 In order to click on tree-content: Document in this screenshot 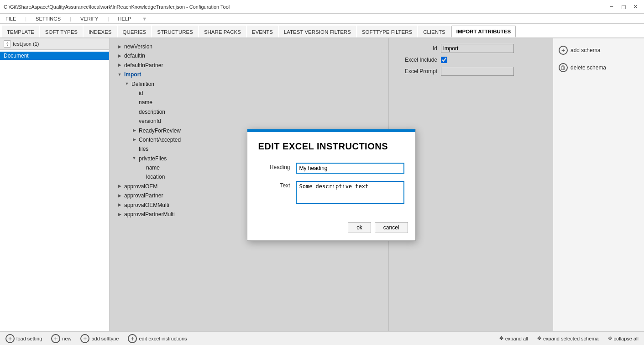, I will do `click(55, 191)`.